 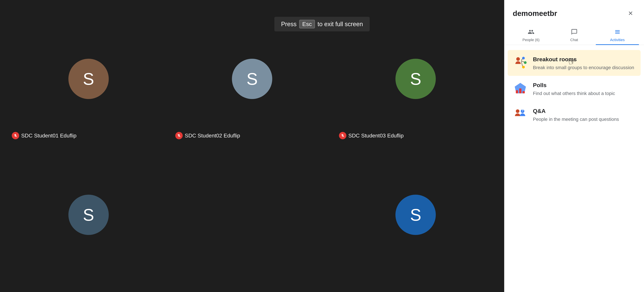 I want to click on activity-qa: ? Q&A People in the meeting can post que…, so click(x=574, y=115).